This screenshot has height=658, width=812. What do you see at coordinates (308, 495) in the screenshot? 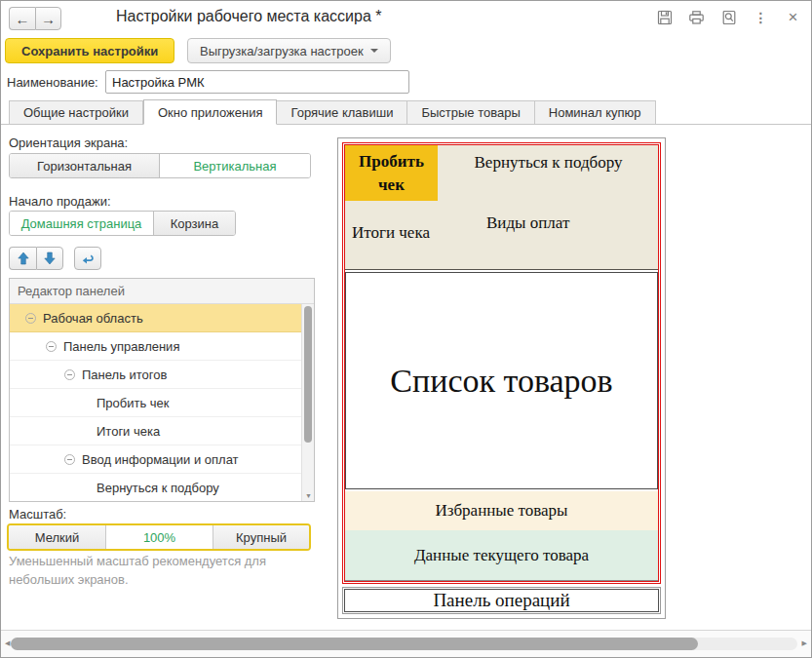
I see `scroll-down-icon: ▼` at bounding box center [308, 495].